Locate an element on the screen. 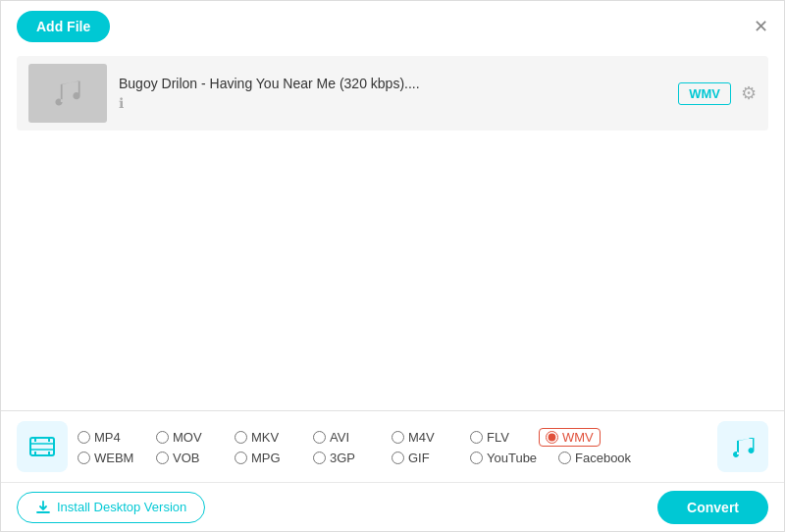  footer-bar: Install Desktop Version Convert is located at coordinates (392, 506).